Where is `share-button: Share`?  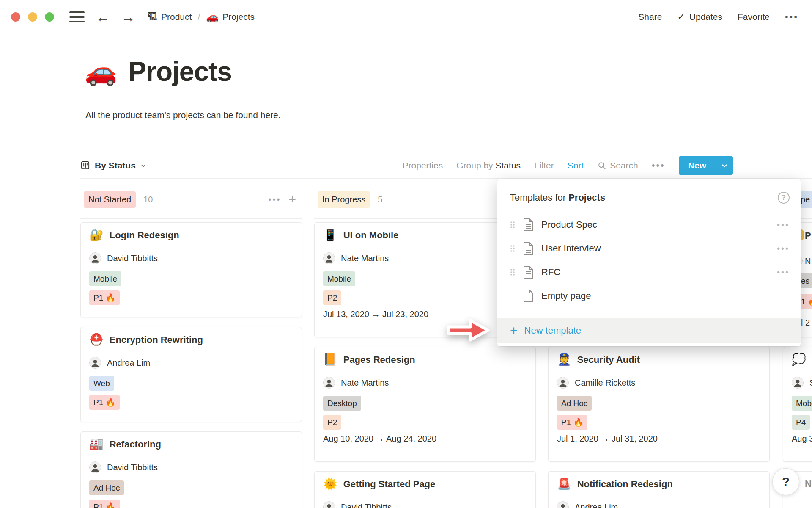
share-button: Share is located at coordinates (650, 17).